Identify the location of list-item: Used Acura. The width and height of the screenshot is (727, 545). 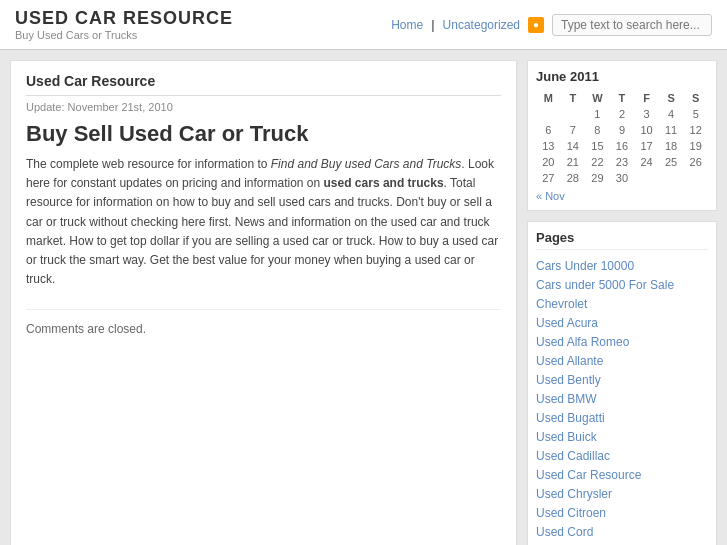
(622, 322).